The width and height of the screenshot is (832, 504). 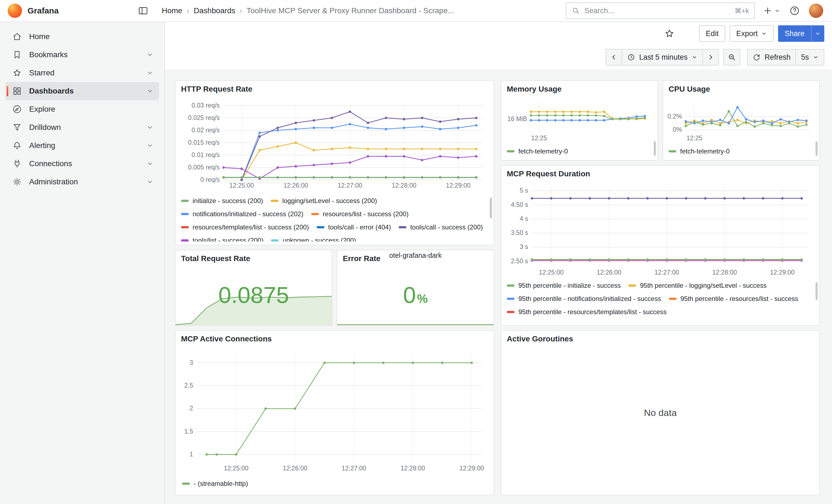 What do you see at coordinates (82, 36) in the screenshot?
I see `sidebar-item-home: Home` at bounding box center [82, 36].